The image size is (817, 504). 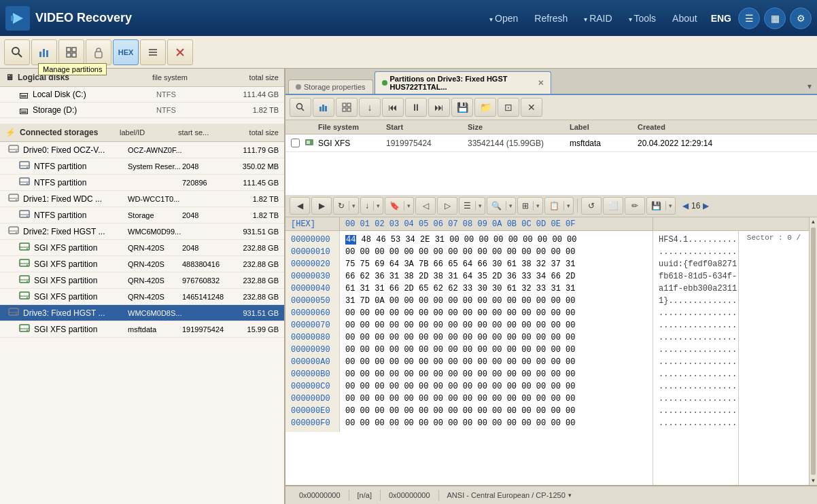 I want to click on tab-dot-green, so click(x=385, y=83).